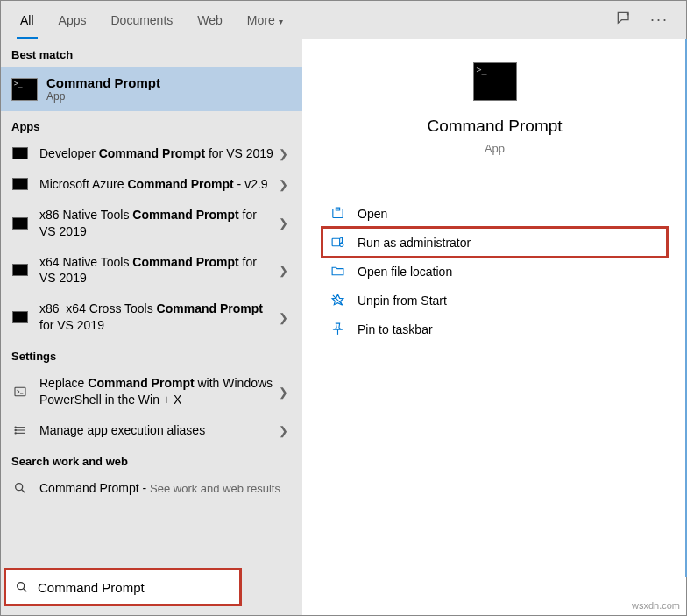 This screenshot has width=687, height=616. What do you see at coordinates (166, 489) in the screenshot?
I see `web-result-text: Command Prompt - See work and web result…` at bounding box center [166, 489].